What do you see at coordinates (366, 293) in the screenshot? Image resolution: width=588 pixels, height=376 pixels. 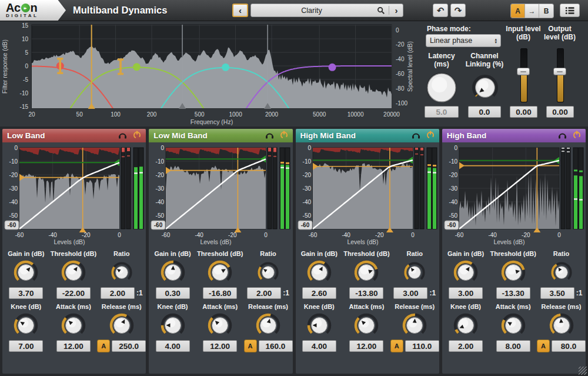 I see `threshold-value: -13.80` at bounding box center [366, 293].